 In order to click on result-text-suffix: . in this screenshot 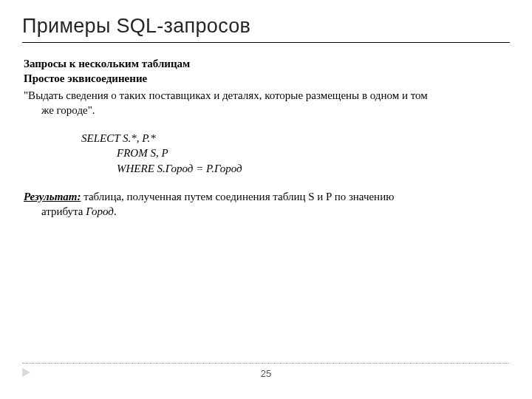, I will do `click(115, 211)`.